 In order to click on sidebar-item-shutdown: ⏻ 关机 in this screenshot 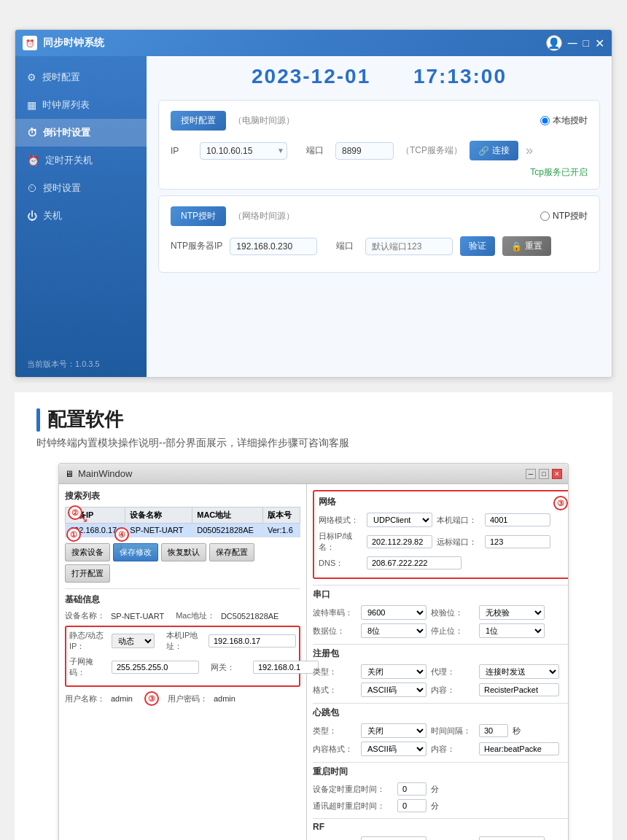, I will do `click(81, 216)`.